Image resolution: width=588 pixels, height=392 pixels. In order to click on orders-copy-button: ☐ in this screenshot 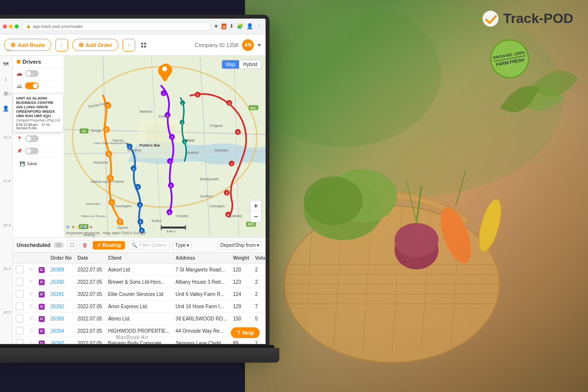, I will do `click(72, 245)`.